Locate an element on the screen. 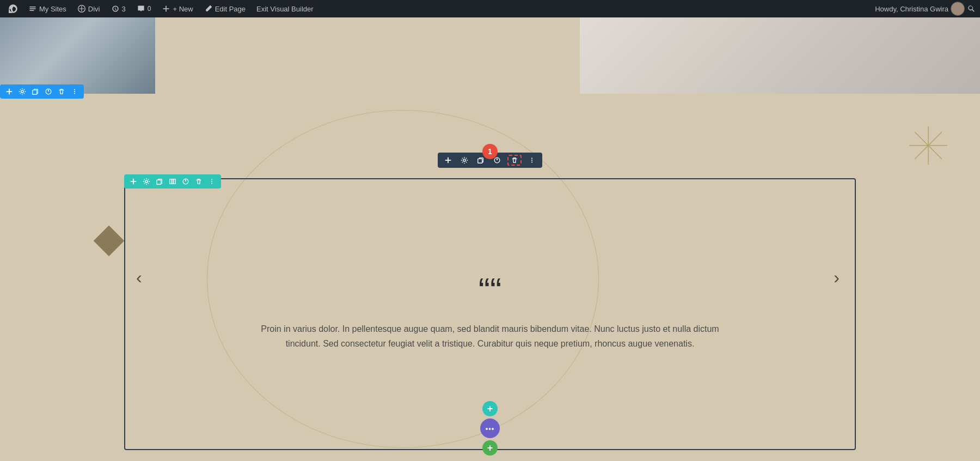 Image resolution: width=980 pixels, height=461 pixels. my-sites-label: My Sites is located at coordinates (53, 9).